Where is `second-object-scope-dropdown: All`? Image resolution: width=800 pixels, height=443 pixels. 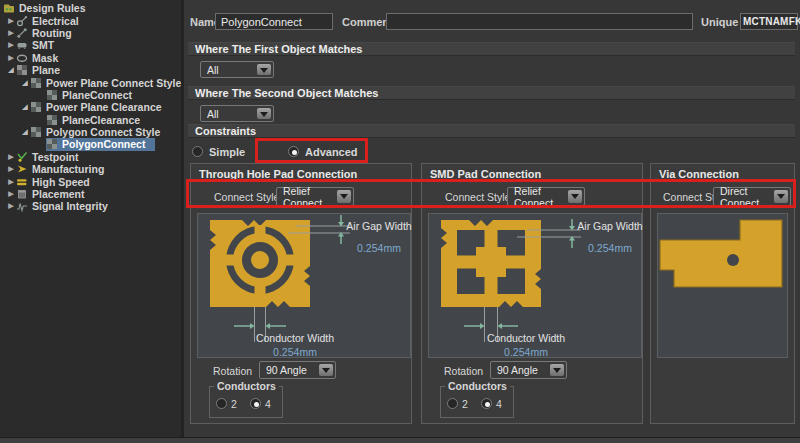
second-object-scope-dropdown: All is located at coordinates (237, 114).